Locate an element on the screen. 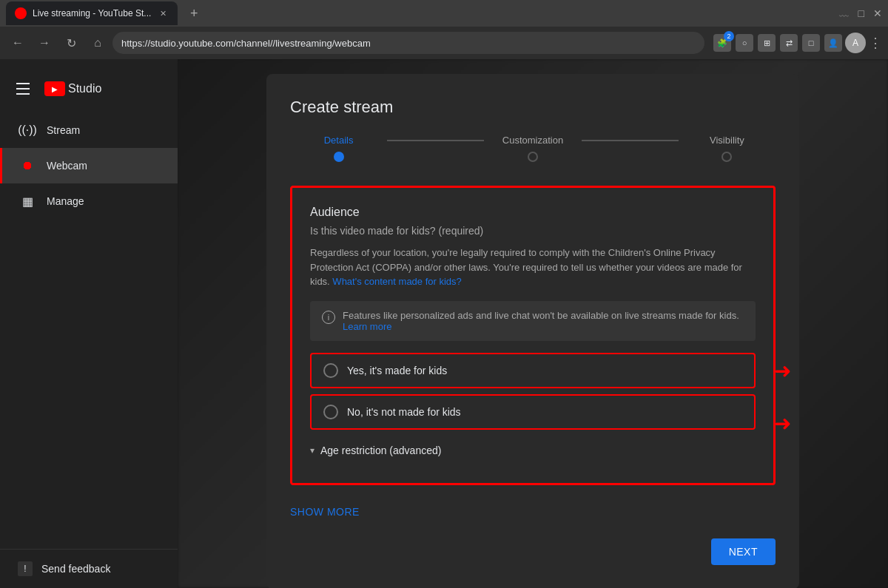 The width and height of the screenshot is (888, 588). refresh-button: ↻ is located at coordinates (71, 43).